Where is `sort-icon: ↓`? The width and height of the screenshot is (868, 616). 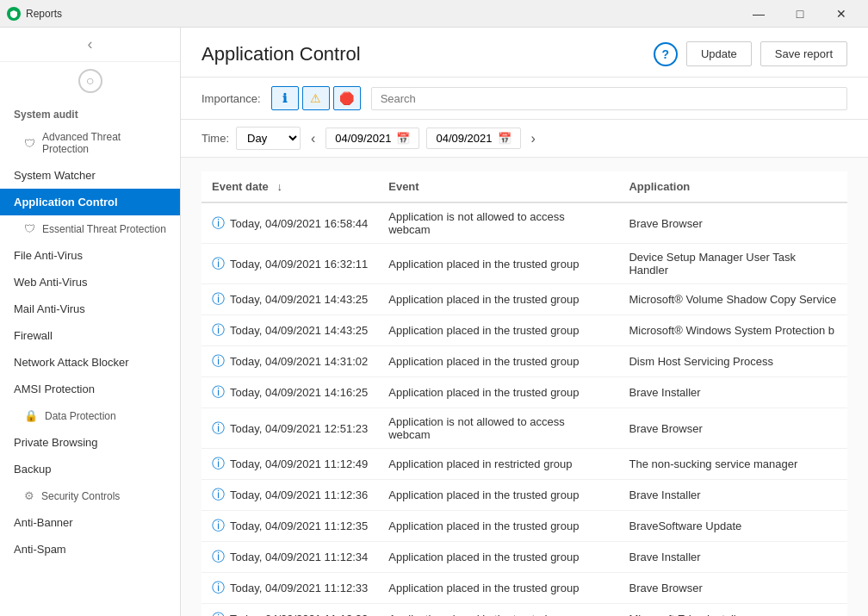
sort-icon: ↓ is located at coordinates (279, 186).